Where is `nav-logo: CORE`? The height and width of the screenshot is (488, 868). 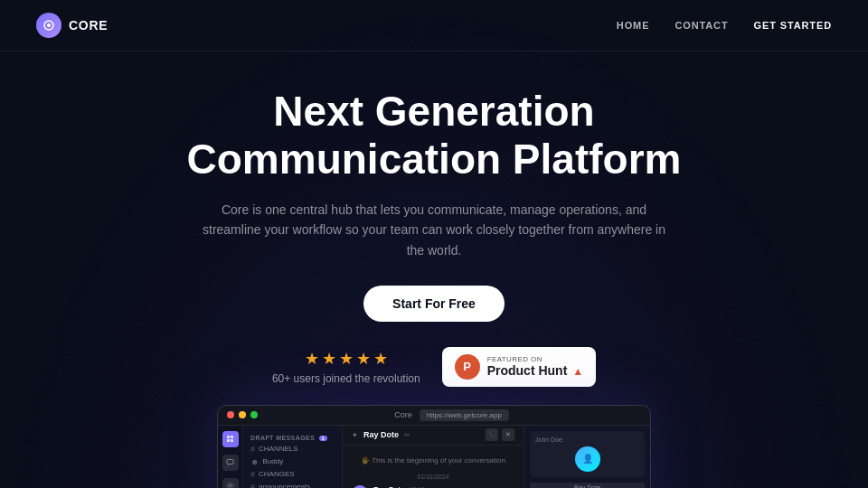 nav-logo: CORE is located at coordinates (72, 25).